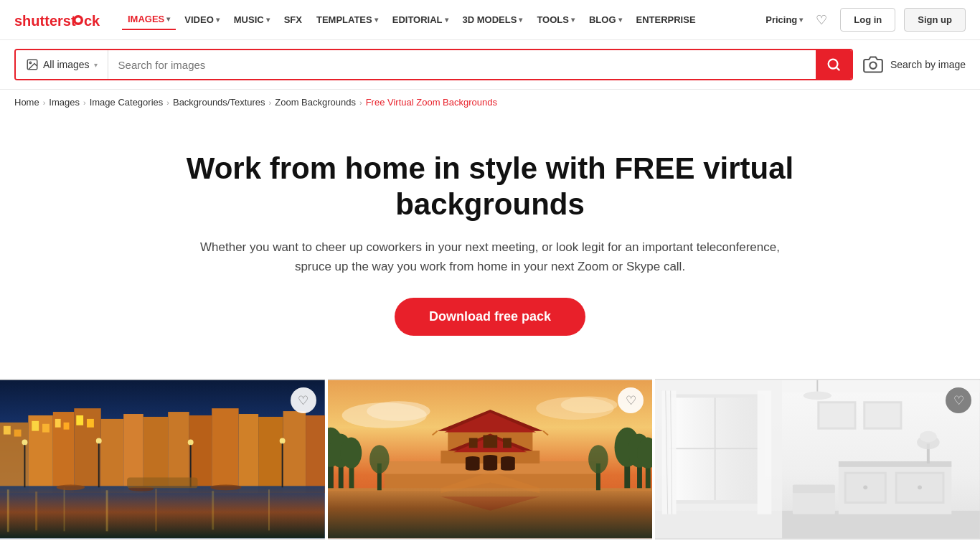 The height and width of the screenshot is (551, 980). What do you see at coordinates (606, 20) in the screenshot?
I see `nav-item-blog: BLOG ▾` at bounding box center [606, 20].